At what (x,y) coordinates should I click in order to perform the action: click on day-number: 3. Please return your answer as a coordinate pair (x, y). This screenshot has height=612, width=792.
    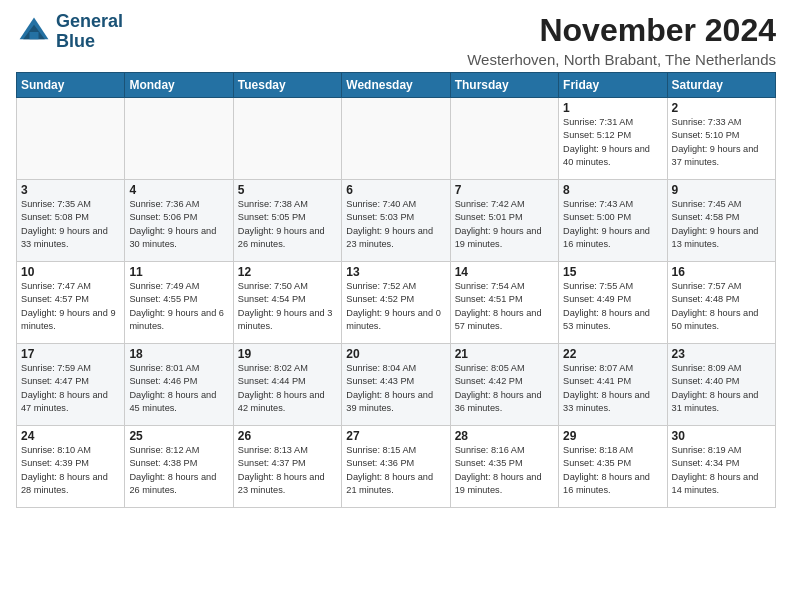
    Looking at the image, I should click on (70, 190).